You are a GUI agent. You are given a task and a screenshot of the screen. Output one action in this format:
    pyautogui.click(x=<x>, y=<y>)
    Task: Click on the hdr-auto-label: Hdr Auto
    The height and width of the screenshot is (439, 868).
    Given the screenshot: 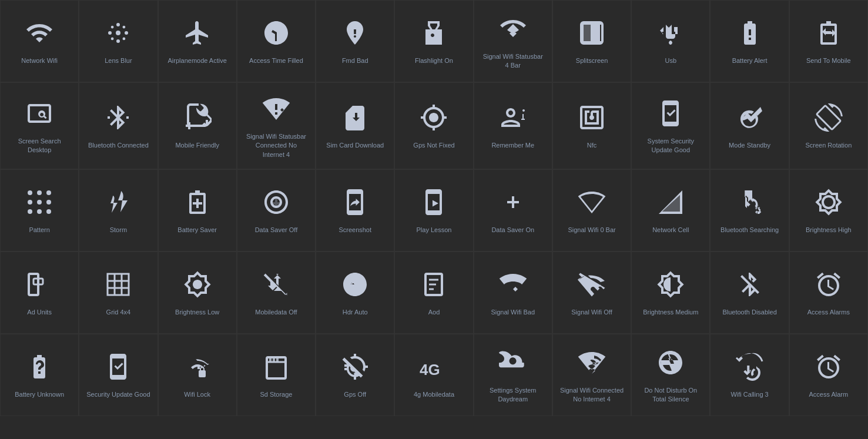 What is the action you would take?
    pyautogui.click(x=355, y=313)
    